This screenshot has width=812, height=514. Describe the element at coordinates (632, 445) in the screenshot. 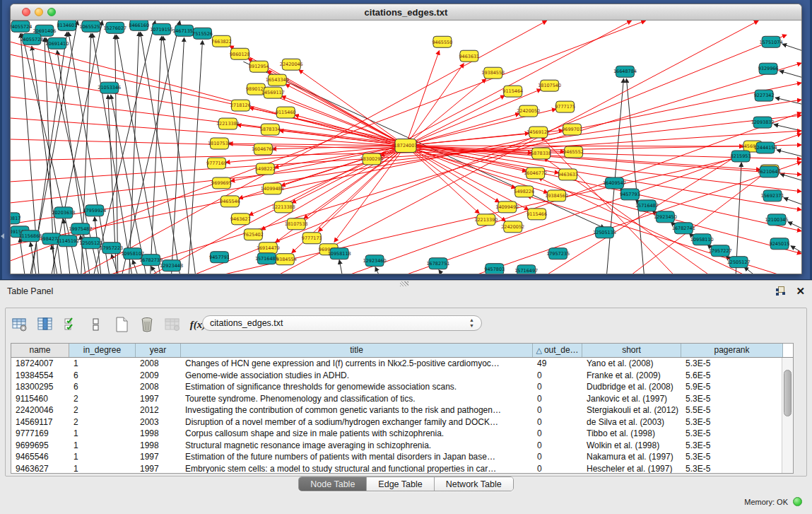

I see `cell-short: Wolkin et al. (1998)` at that location.